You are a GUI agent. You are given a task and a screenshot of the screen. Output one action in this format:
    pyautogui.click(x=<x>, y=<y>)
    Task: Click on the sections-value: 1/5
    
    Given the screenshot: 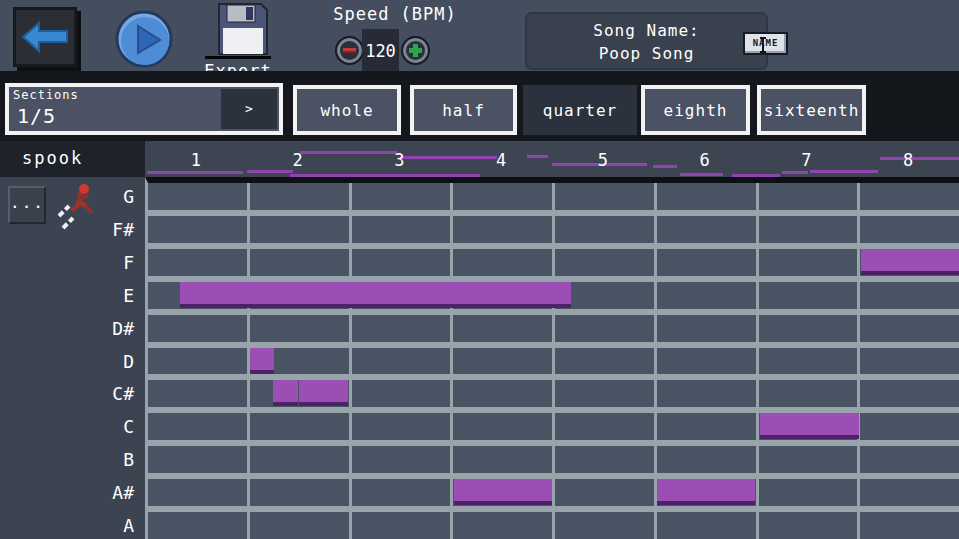 What is the action you would take?
    pyautogui.click(x=36, y=116)
    